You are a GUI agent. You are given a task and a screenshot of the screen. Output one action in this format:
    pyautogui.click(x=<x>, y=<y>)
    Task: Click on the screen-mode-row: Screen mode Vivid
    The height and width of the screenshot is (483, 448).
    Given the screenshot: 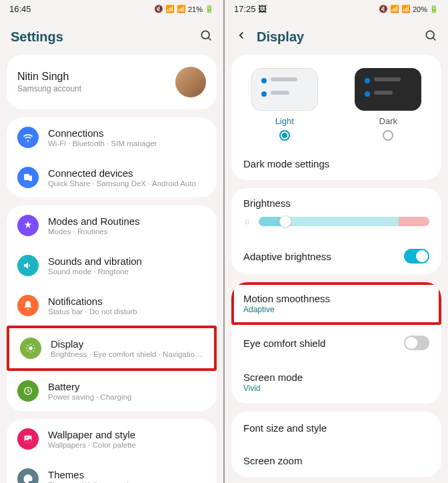 What is the action you would take?
    pyautogui.click(x=336, y=382)
    